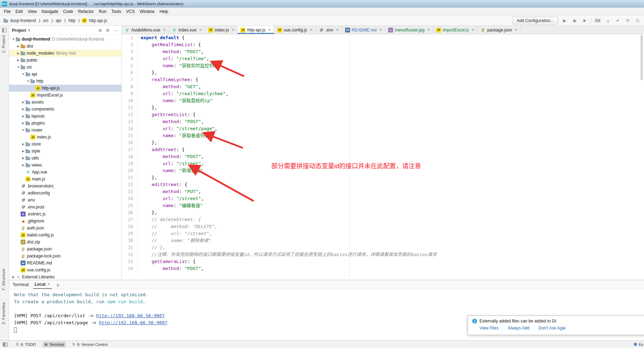 This screenshot has width=644, height=348. What do you see at coordinates (58, 285) in the screenshot?
I see `new-terminal-icon: ＋` at bounding box center [58, 285].